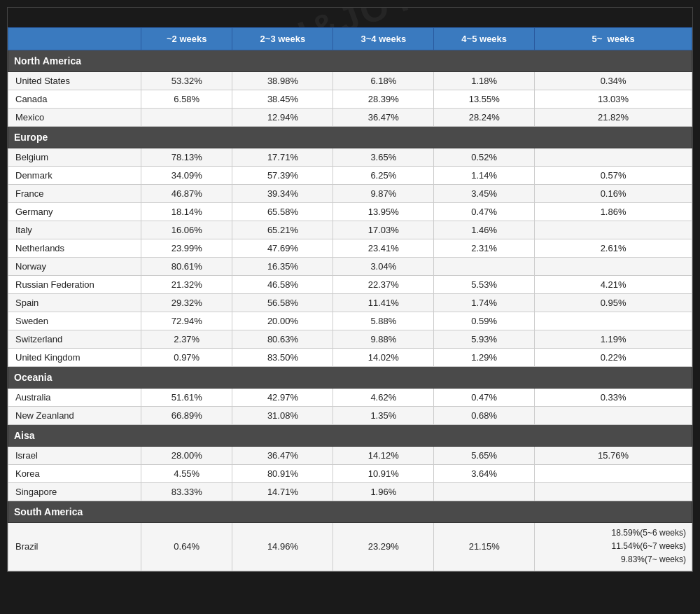 This screenshot has height=614, width=700. What do you see at coordinates (384, 285) in the screenshot?
I see `value-cell: 22.37%` at bounding box center [384, 285].